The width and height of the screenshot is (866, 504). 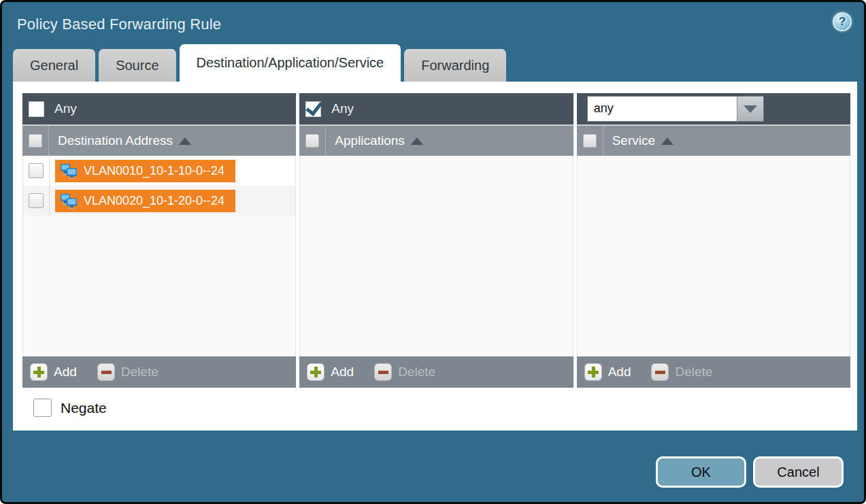 What do you see at coordinates (154, 201) in the screenshot?
I see `address-item-label: VLAN0020_10-1-20-0--24` at bounding box center [154, 201].